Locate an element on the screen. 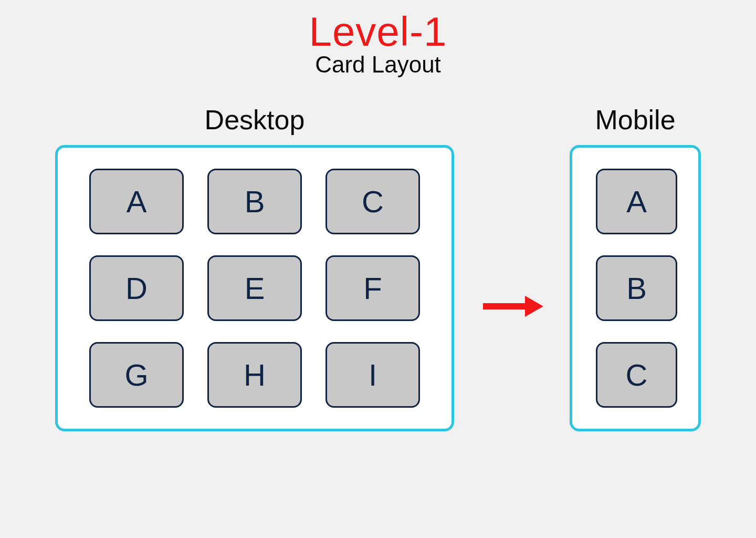 The height and width of the screenshot is (538, 756). mobile-section: Mobile A B C is located at coordinates (635, 268).